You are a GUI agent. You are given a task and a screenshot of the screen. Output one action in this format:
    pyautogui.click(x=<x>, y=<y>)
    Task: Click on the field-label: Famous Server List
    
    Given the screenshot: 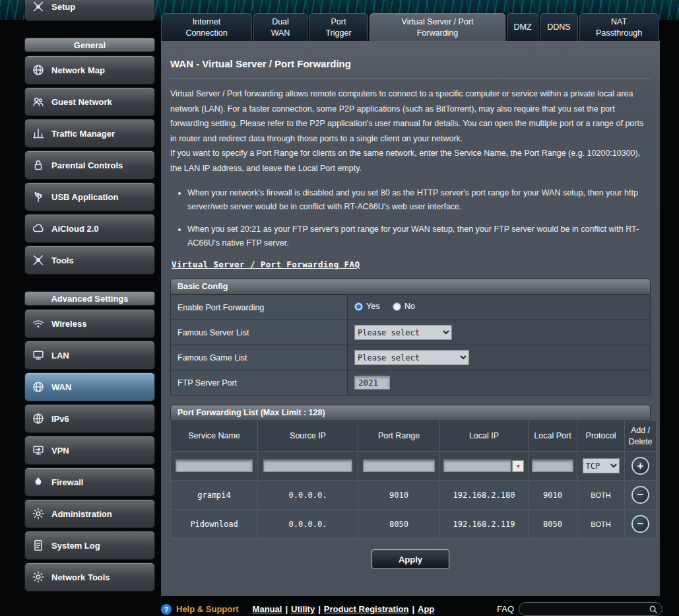 What is the action you would take?
    pyautogui.click(x=259, y=333)
    